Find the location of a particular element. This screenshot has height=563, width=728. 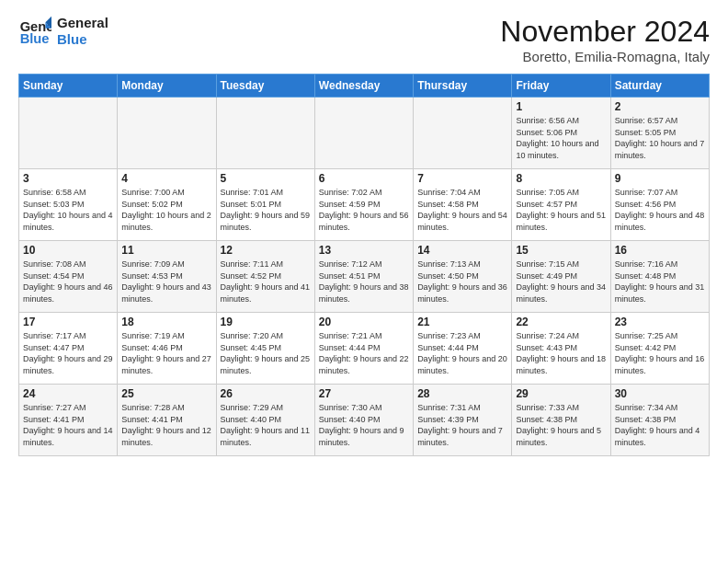

day-number: 16 is located at coordinates (660, 250).